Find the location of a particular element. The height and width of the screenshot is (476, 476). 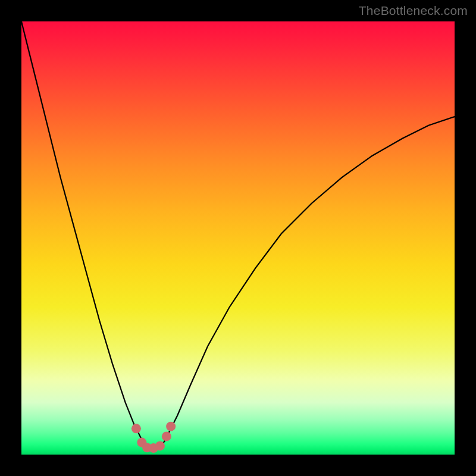

watermark-text: TheBottleneck.com is located at coordinates (413, 11).